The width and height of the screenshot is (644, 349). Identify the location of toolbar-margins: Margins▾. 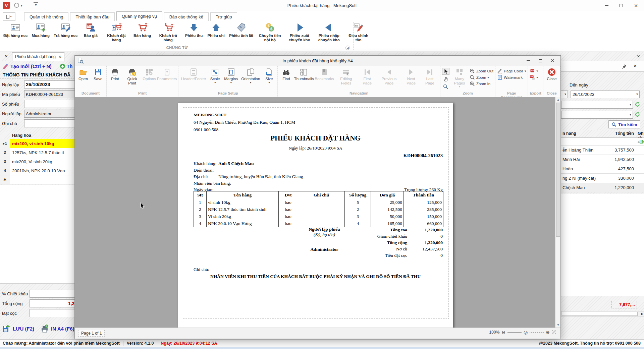
(231, 76).